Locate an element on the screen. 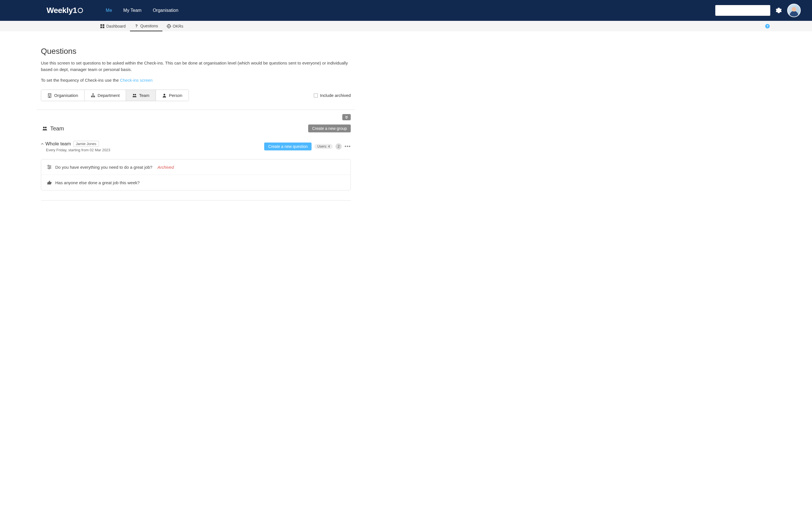 The width and height of the screenshot is (812, 507). questions-list: Do you have everything you need to do a … is located at coordinates (196, 175).